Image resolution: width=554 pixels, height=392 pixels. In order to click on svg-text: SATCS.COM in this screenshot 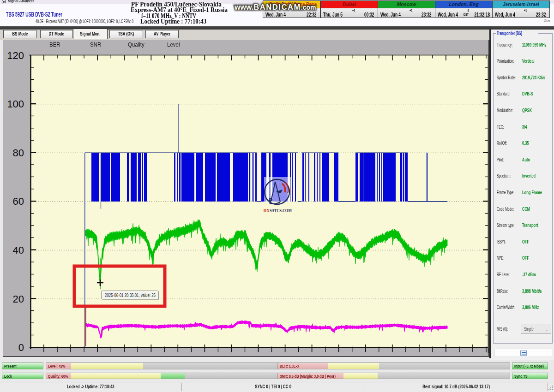, I will do `click(281, 210)`.